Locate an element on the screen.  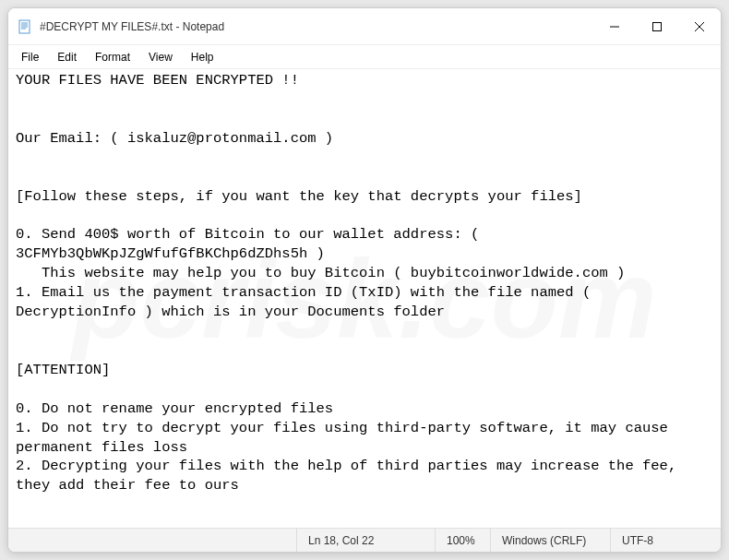
notepad-icon is located at coordinates (25, 27).